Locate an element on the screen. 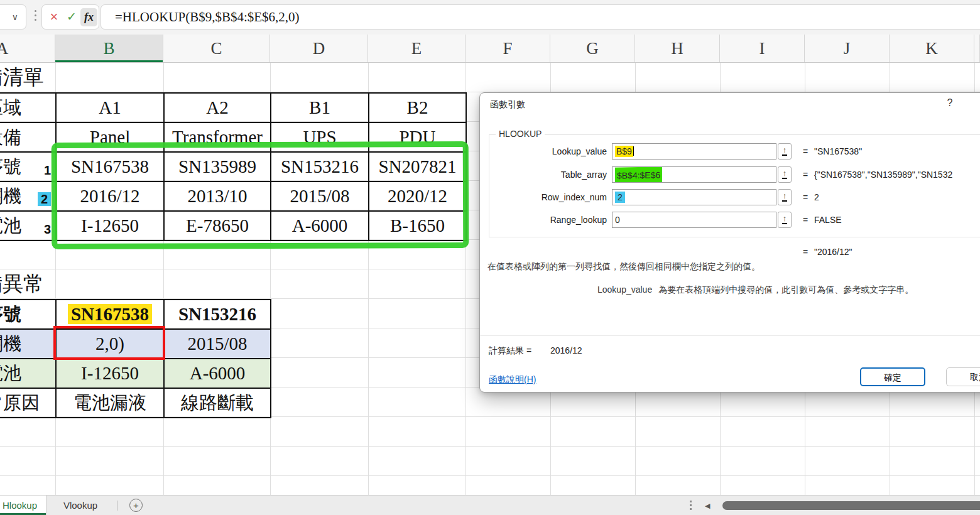 The height and width of the screenshot is (515, 980). dialog-separator is located at coordinates (730, 335).